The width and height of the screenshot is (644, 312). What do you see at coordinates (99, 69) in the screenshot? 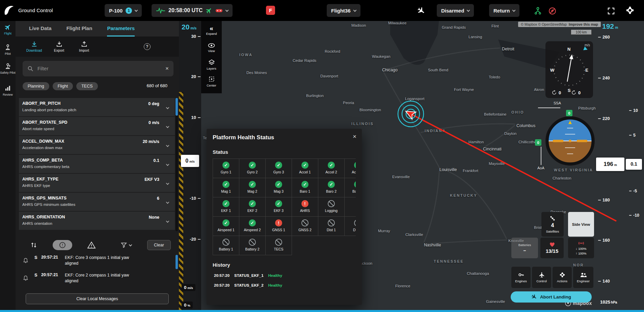
I see `filter-input` at bounding box center [99, 69].